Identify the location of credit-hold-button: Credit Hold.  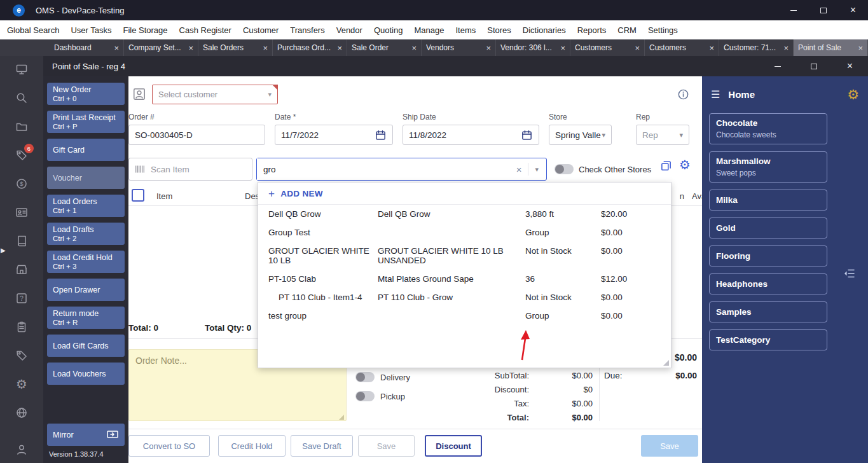
(252, 446).